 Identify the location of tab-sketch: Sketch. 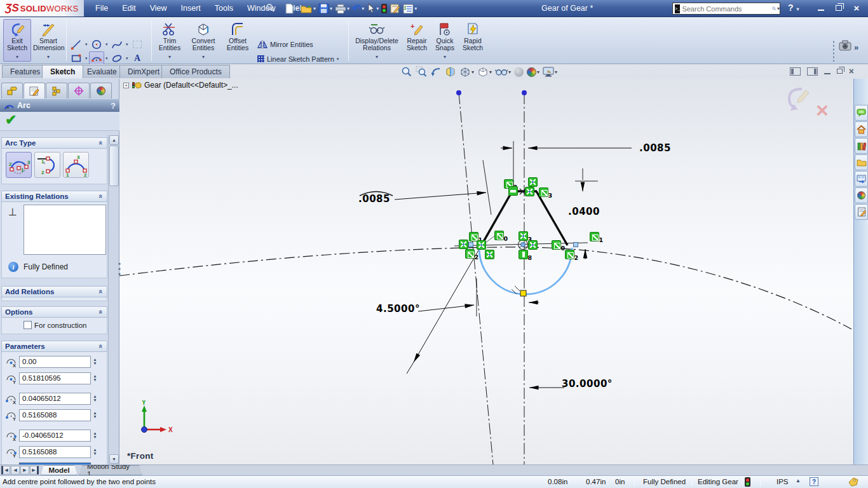
(62, 71).